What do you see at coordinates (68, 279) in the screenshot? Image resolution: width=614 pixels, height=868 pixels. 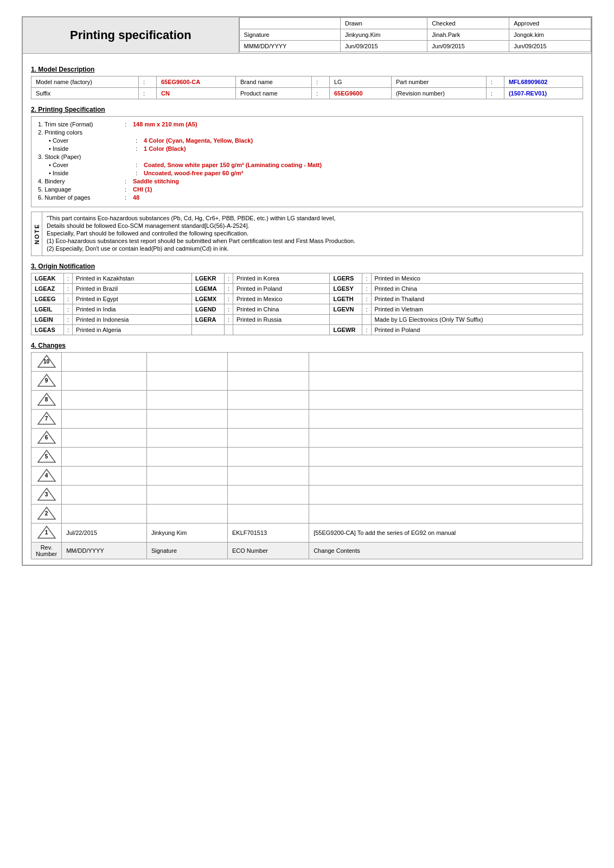 I see `origin-colon-0-0: :` at bounding box center [68, 279].